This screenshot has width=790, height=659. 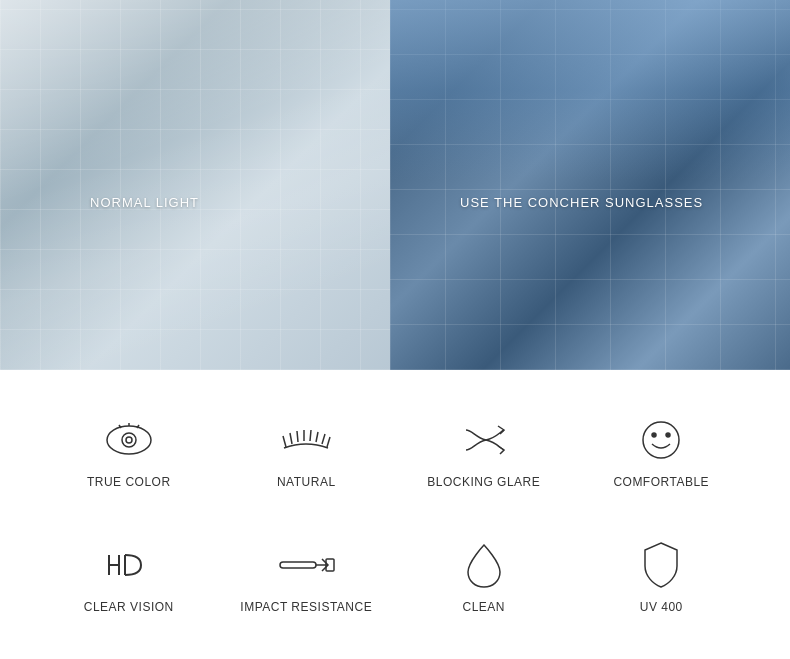 I want to click on glare-icon, so click(x=484, y=440).